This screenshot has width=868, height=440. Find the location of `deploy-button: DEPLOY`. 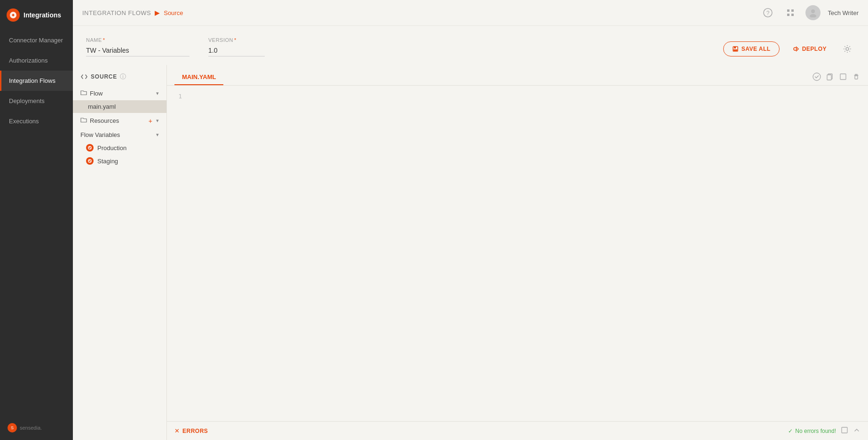

deploy-button: DEPLOY is located at coordinates (810, 49).